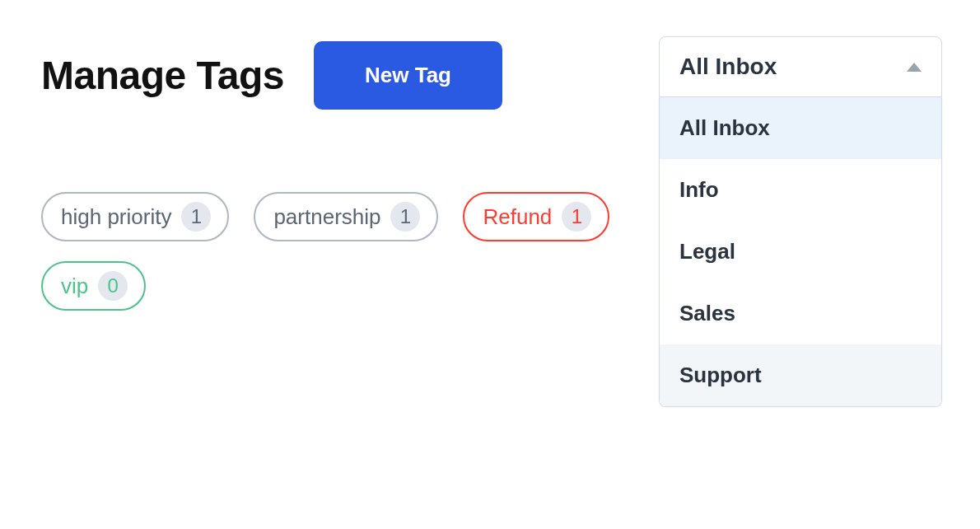 This screenshot has height=529, width=980. Describe the element at coordinates (135, 217) in the screenshot. I see `tag-chip-high-priority: high priority 1` at that location.